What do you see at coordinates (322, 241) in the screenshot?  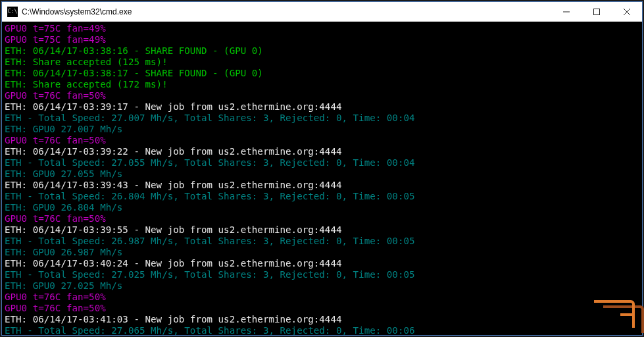 I see `console-line: ETH - Total Speed: 26.987 Mh/s, Total Sh…` at bounding box center [322, 241].